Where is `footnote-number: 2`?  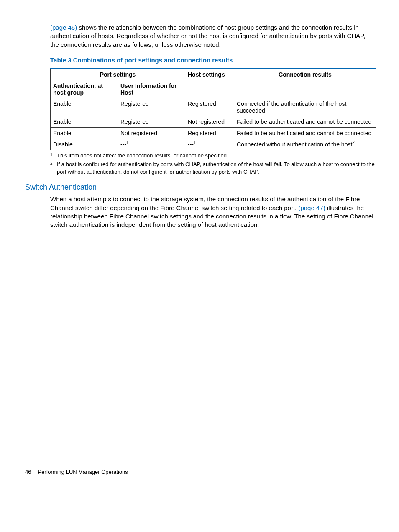
footnote-number: 2 is located at coordinates (53, 168).